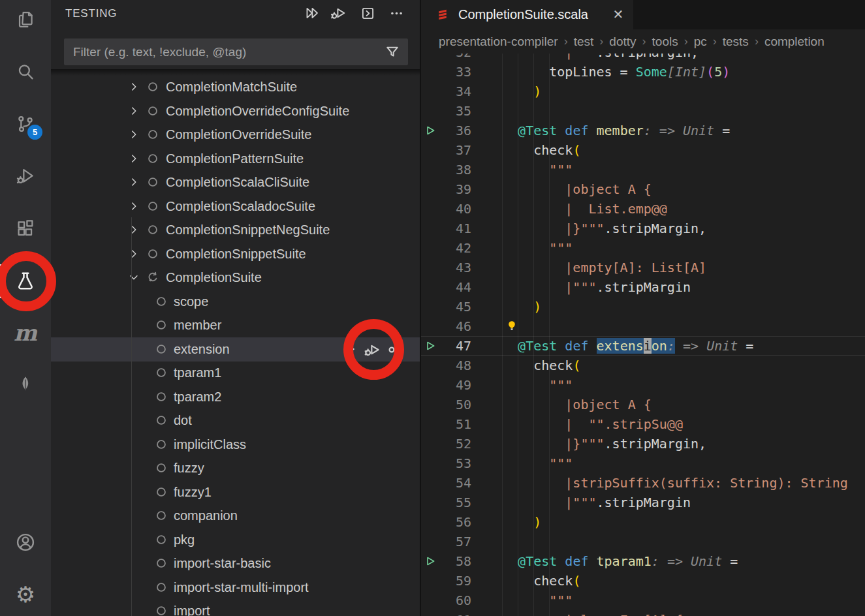  Describe the element at coordinates (643, 405) in the screenshot. I see `code-line-50: 50 |object A {` at that location.